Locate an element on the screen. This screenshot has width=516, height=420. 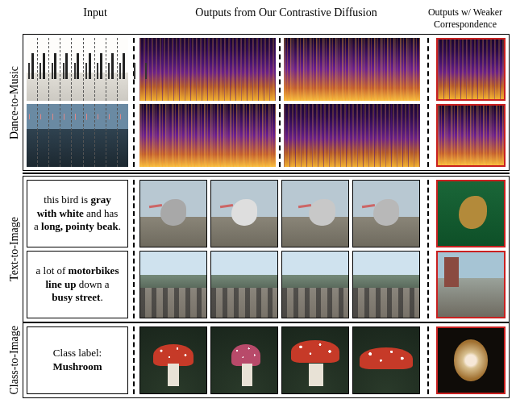
column-headers: Input Outputs from Our Contrastive Diffu… is located at coordinates (274, 19).